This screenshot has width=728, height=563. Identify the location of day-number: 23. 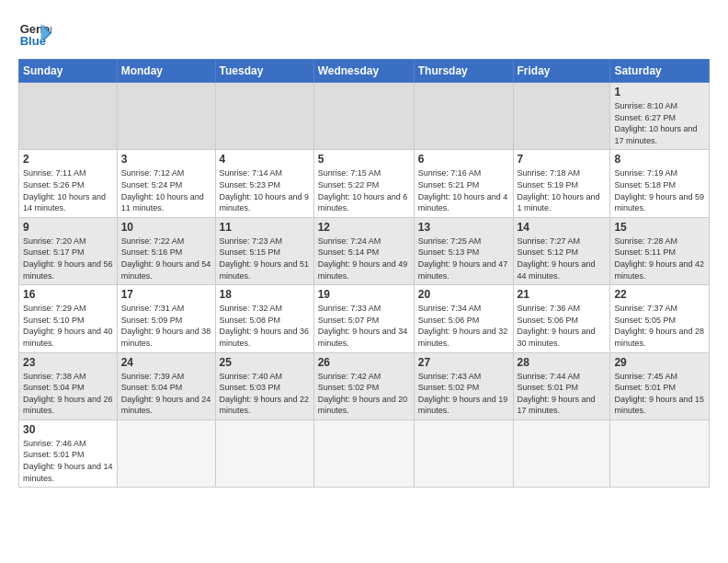
(68, 362).